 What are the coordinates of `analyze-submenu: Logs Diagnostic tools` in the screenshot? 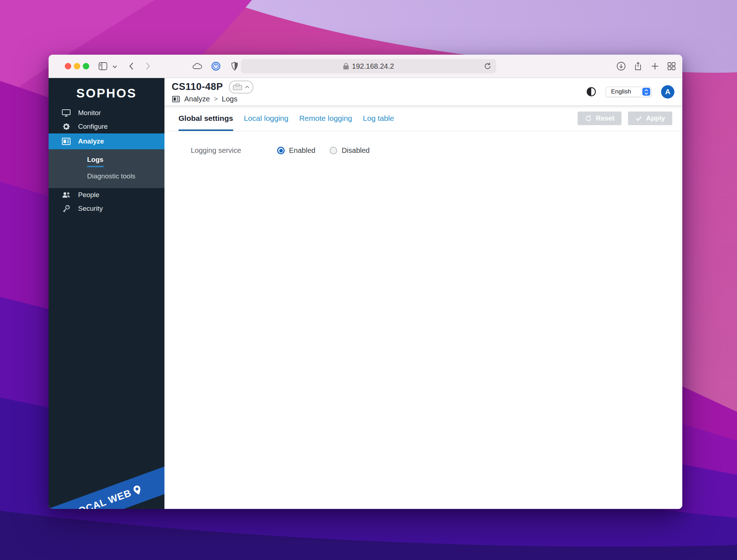 It's located at (107, 169).